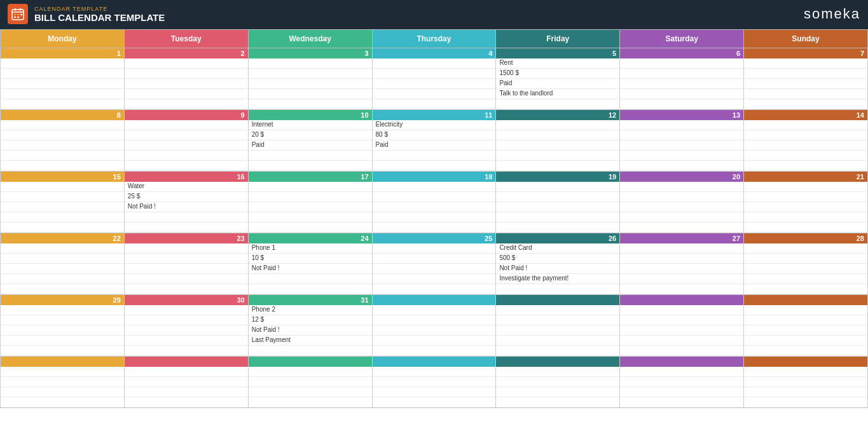  What do you see at coordinates (310, 141) in the screenshot?
I see `cell-wednesday-week2: 10Internet20 $Paid` at bounding box center [310, 141].